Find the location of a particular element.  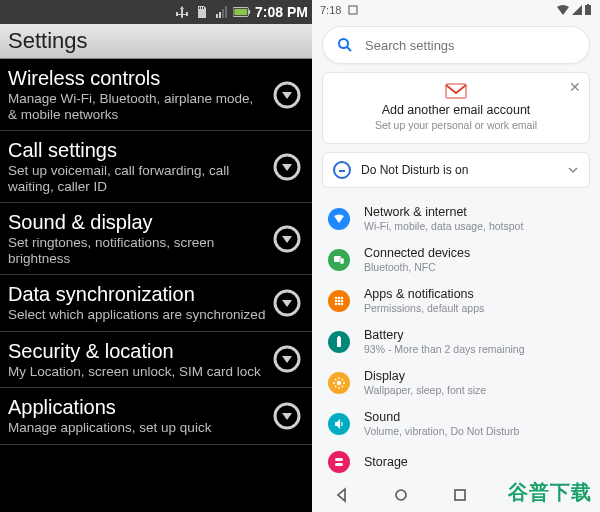

gmail-icon is located at coordinates (456, 91).